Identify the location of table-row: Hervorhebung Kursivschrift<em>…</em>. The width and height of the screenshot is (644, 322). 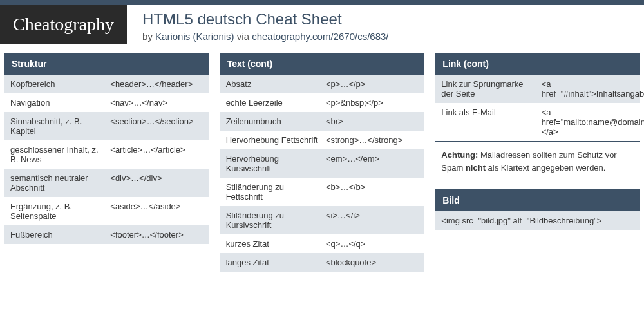
(322, 164).